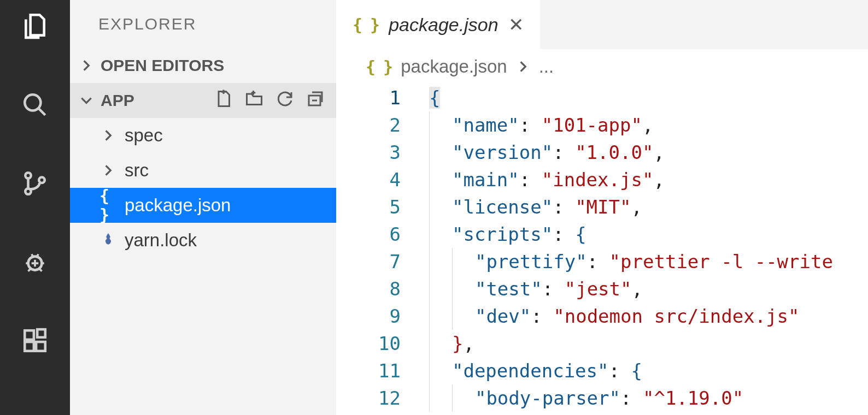 The image size is (868, 415). What do you see at coordinates (602, 67) in the screenshot?
I see `breadcrumb: { } package.json ...` at bounding box center [602, 67].